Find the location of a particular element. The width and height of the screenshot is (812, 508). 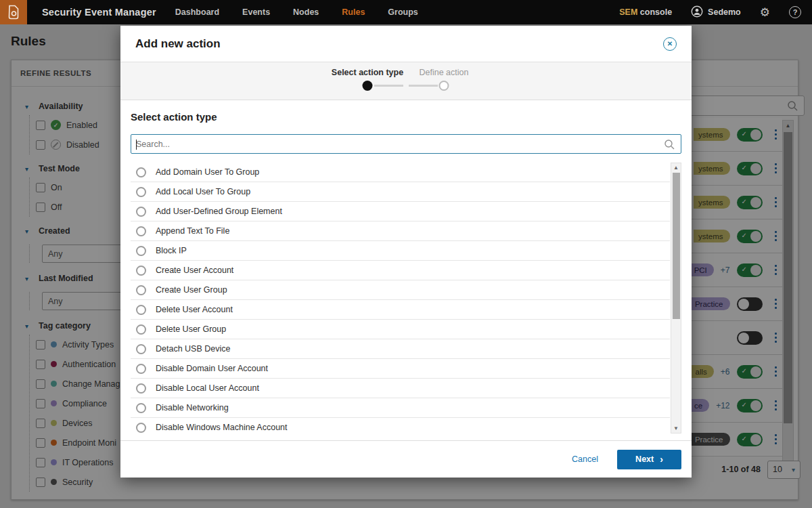

action-type-label: Disable Local User Account is located at coordinates (207, 388).